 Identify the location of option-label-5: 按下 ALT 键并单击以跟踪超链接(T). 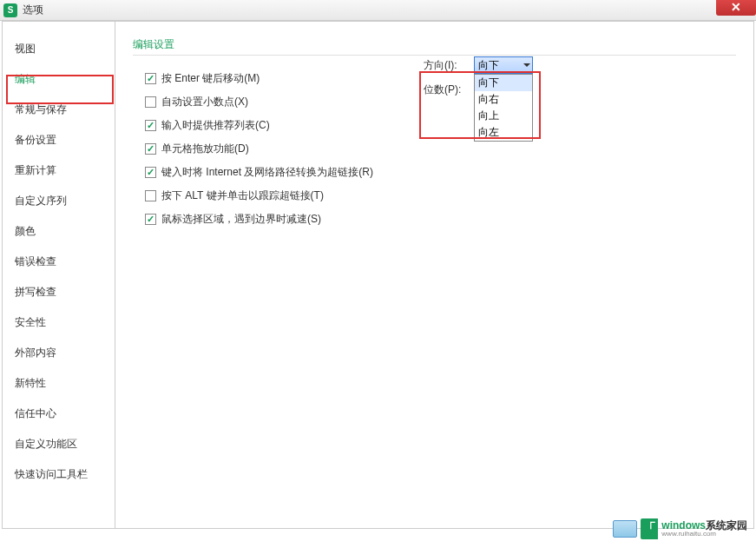
(243, 196).